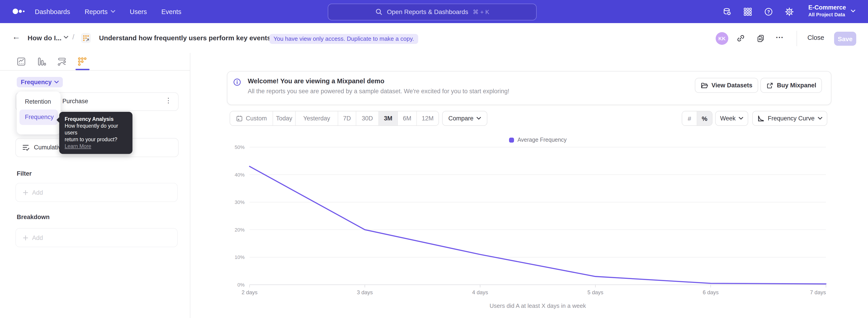 The image size is (868, 318). What do you see at coordinates (240, 175) in the screenshot?
I see `y-axis-label: 40%` at bounding box center [240, 175].